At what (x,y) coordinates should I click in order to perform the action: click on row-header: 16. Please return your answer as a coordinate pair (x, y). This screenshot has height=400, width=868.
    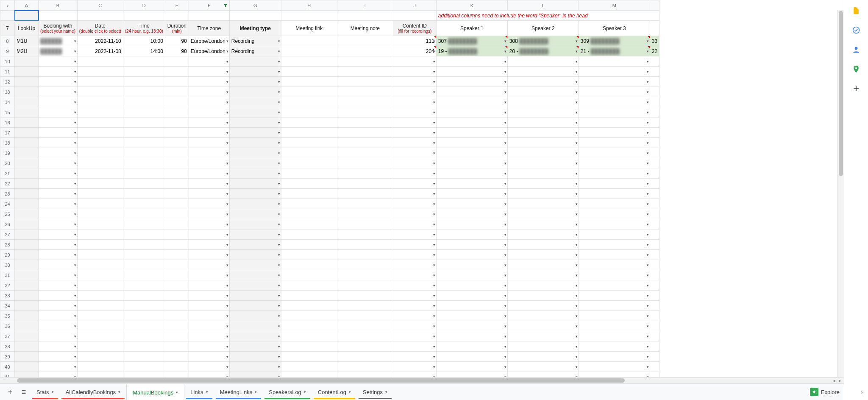
    Looking at the image, I should click on (8, 123).